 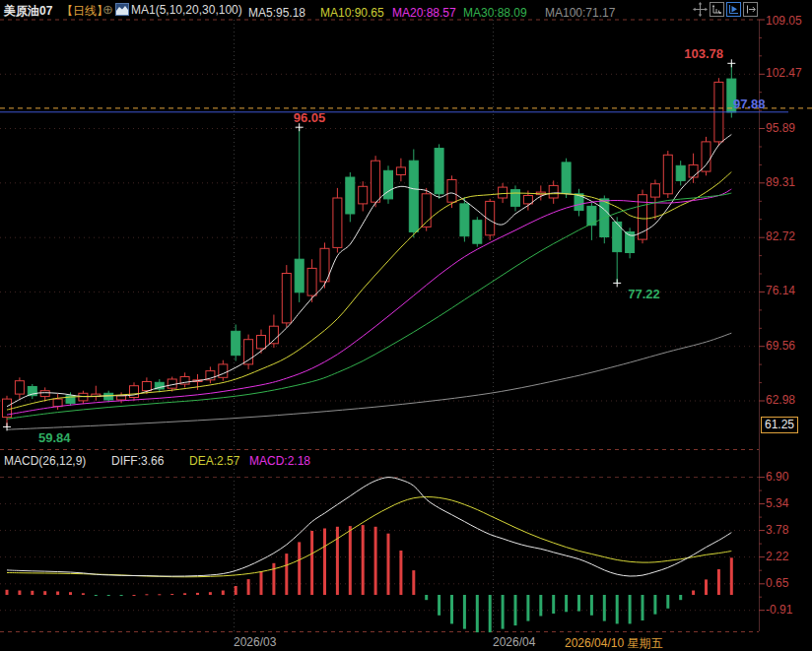 What do you see at coordinates (613, 643) in the screenshot?
I see `date-label: 2026/04/10 星期五` at bounding box center [613, 643].